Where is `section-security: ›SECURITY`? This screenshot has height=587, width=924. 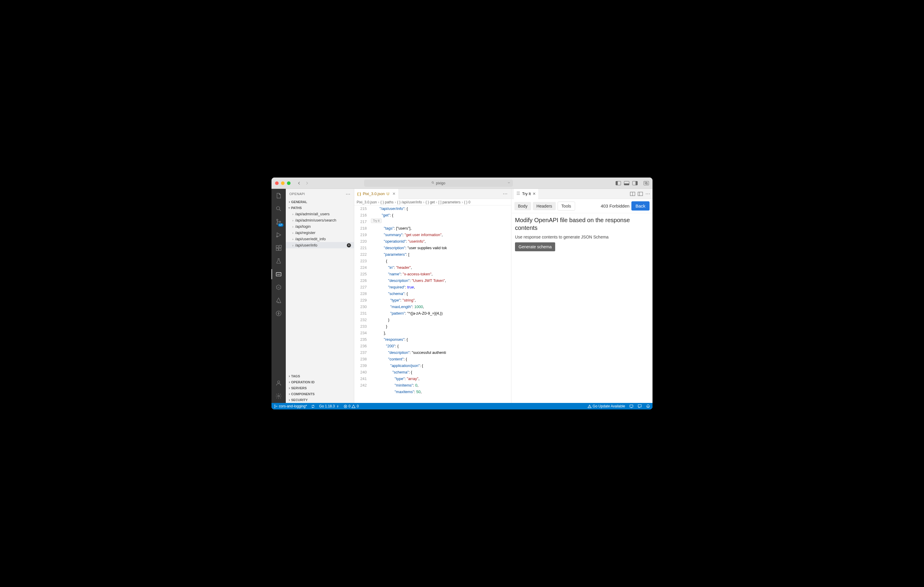
section-security: ›SECURITY is located at coordinates (320, 400).